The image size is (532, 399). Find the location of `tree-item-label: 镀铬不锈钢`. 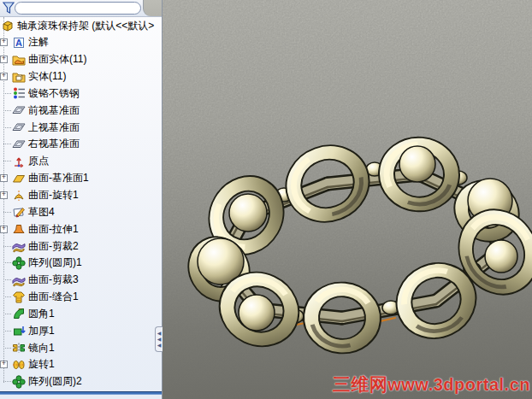

tree-item-label: 镀铬不锈钢 is located at coordinates (54, 94).